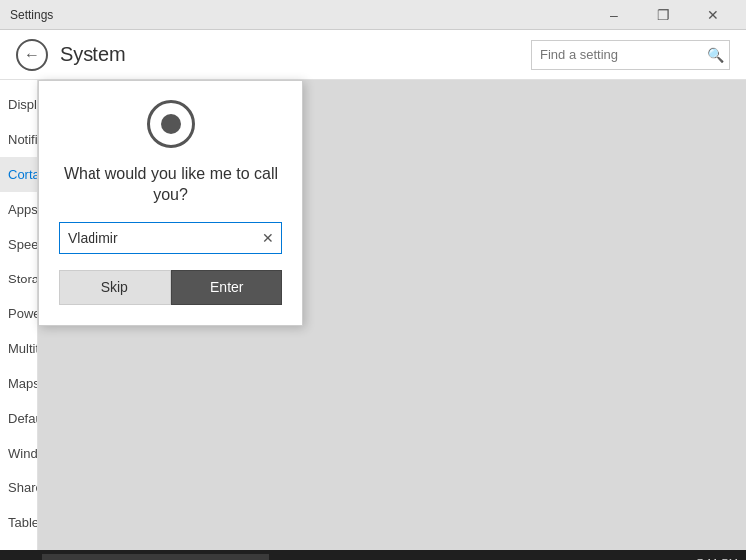 This screenshot has width=746, height=560. Describe the element at coordinates (373, 15) in the screenshot. I see `title-bar: Settings – ❐ ✕` at that location.